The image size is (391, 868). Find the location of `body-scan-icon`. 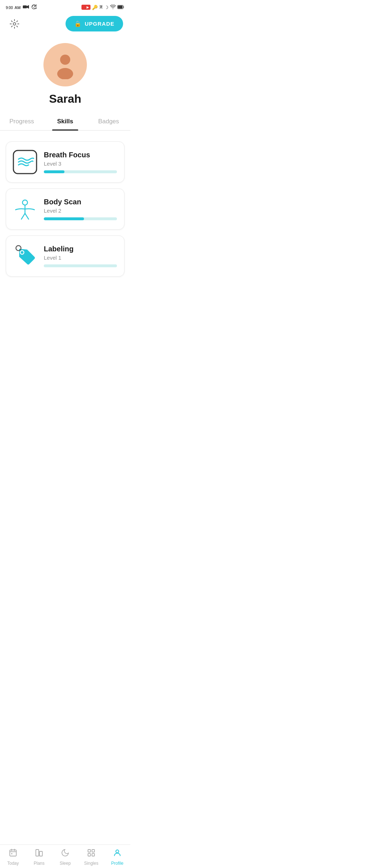

body-scan-icon is located at coordinates (25, 209).